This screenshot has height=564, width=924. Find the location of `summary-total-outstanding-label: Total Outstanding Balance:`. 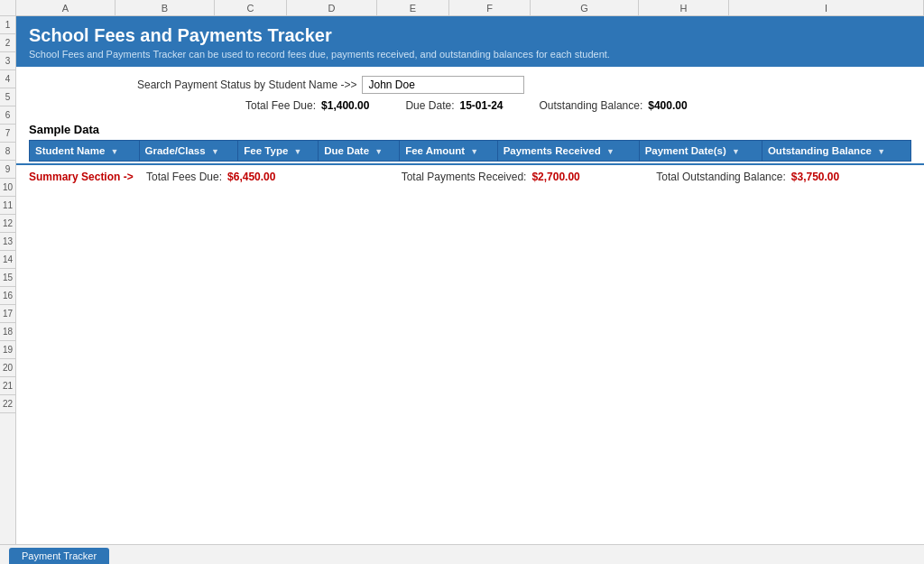

summary-total-outstanding-label: Total Outstanding Balance: is located at coordinates (720, 177).